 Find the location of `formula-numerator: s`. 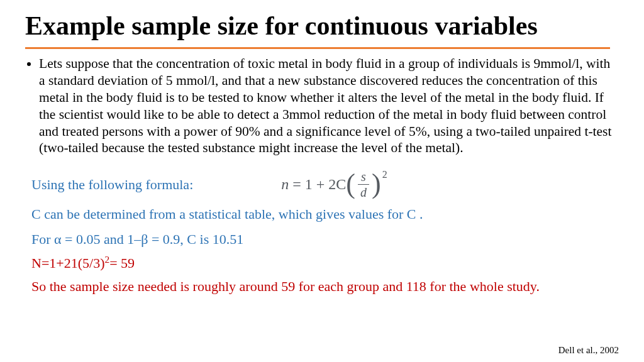

formula-numerator: s is located at coordinates (364, 177).